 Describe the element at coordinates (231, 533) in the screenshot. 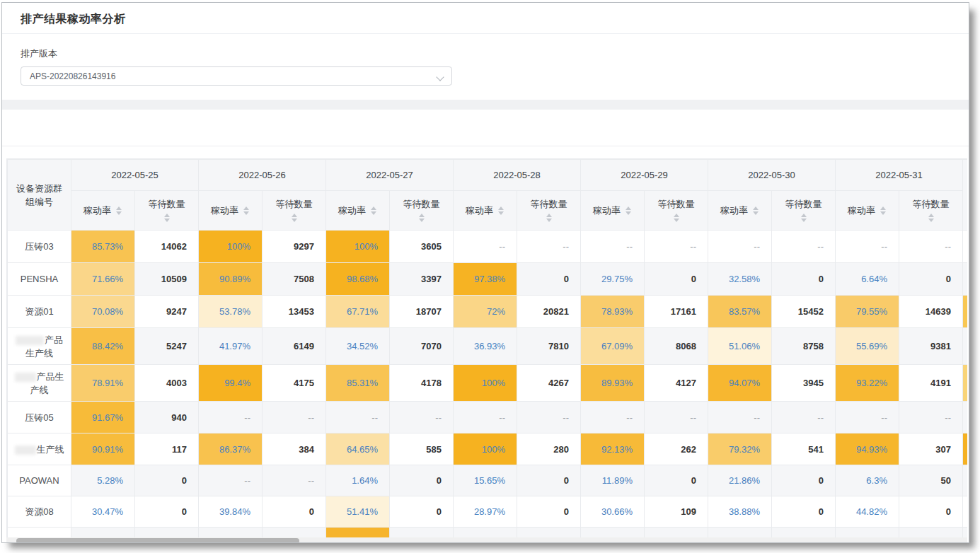

I see `utilization-cell` at that location.